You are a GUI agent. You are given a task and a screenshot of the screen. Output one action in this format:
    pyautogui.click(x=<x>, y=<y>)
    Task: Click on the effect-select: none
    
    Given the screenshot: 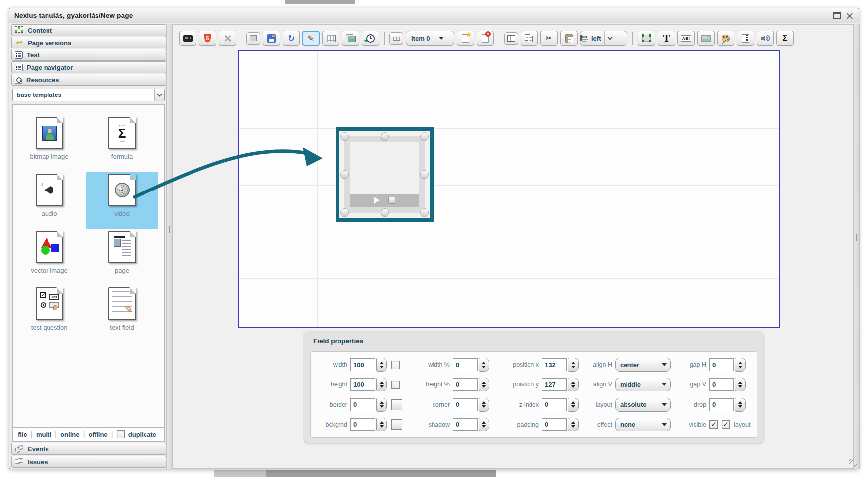 What is the action you would take?
    pyautogui.click(x=643, y=425)
    